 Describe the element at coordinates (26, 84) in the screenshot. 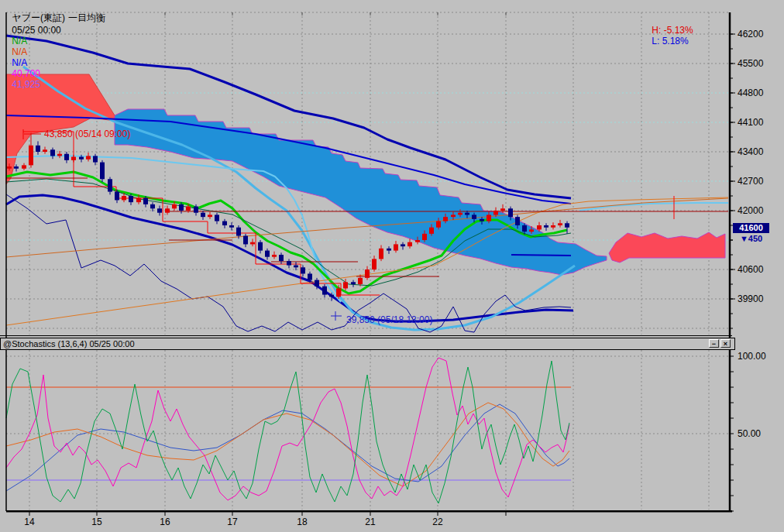

I see `senkou-b-value: 41,925` at that location.